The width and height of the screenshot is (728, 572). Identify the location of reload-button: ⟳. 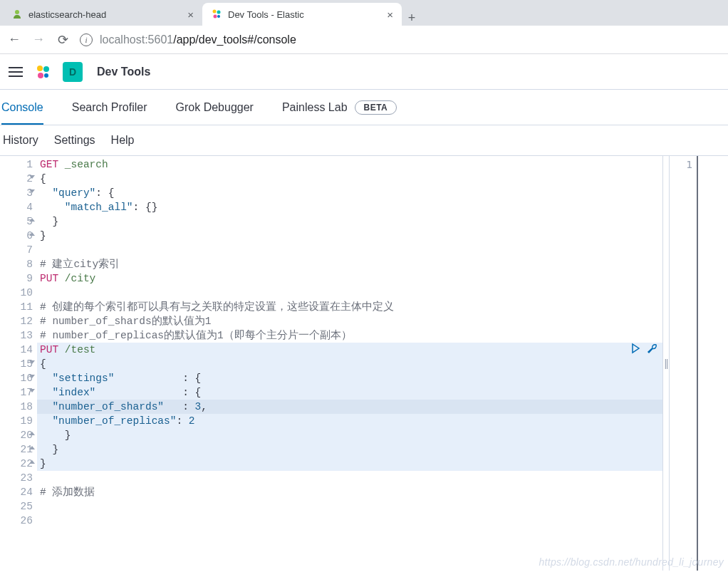
(63, 40).